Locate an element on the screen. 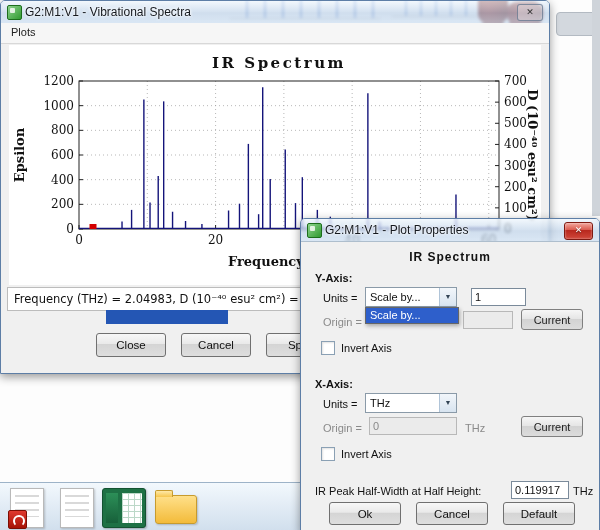 Image resolution: width=600 pixels, height=530 pixels. left-tick-label: 400 is located at coordinates (62, 180).